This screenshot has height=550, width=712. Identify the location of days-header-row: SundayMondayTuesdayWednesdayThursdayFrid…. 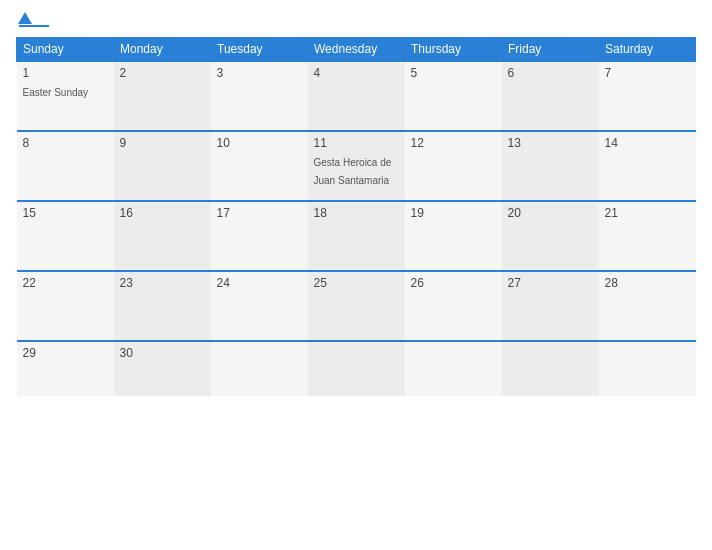
(356, 50).